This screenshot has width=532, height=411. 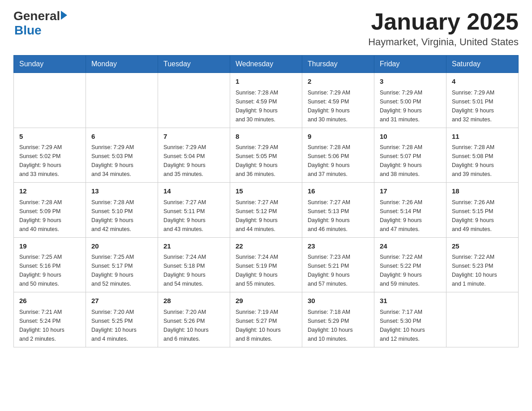 I want to click on calendar-cell: 16Sunrise: 7:27 AMSunset: 5:13 PMDayligh…, so click(x=339, y=210).